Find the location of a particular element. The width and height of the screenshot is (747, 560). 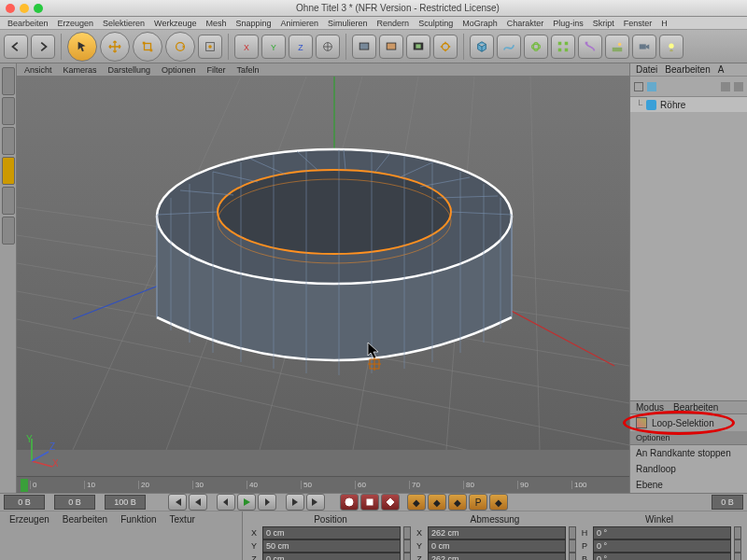

key-scale-button: ◆ is located at coordinates (437, 502).